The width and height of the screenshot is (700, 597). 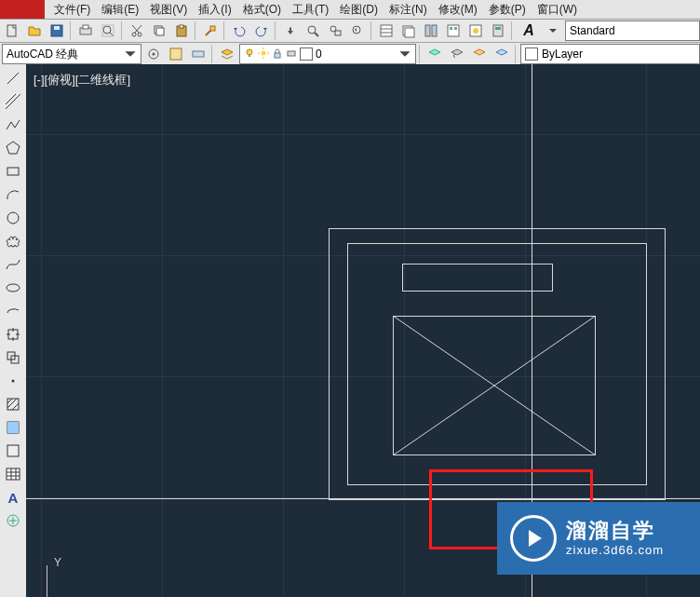 What do you see at coordinates (73, 9) in the screenshot?
I see `menu-file: 文件(F)` at bounding box center [73, 9].